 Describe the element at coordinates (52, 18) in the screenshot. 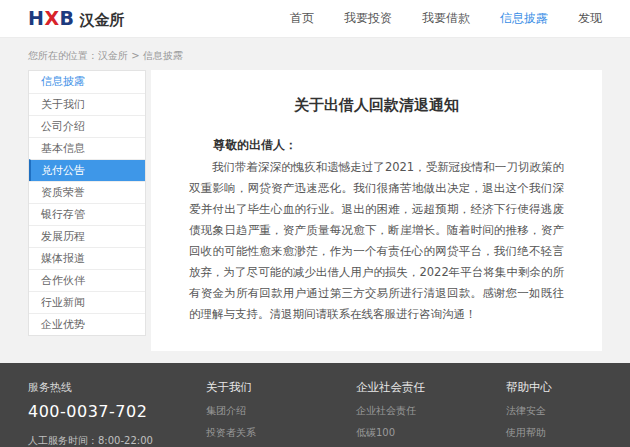

I see `logo-letter-x: X` at that location.